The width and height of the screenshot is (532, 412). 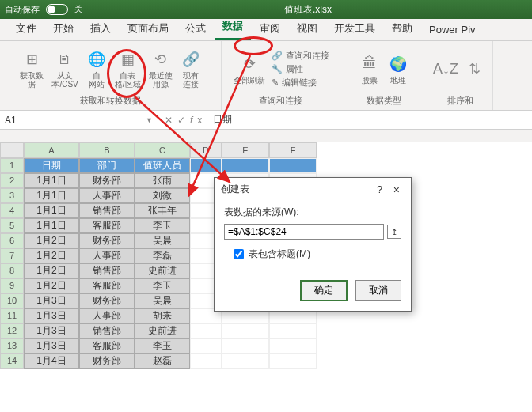 I want to click on row-header: 7, so click(x=12, y=256).